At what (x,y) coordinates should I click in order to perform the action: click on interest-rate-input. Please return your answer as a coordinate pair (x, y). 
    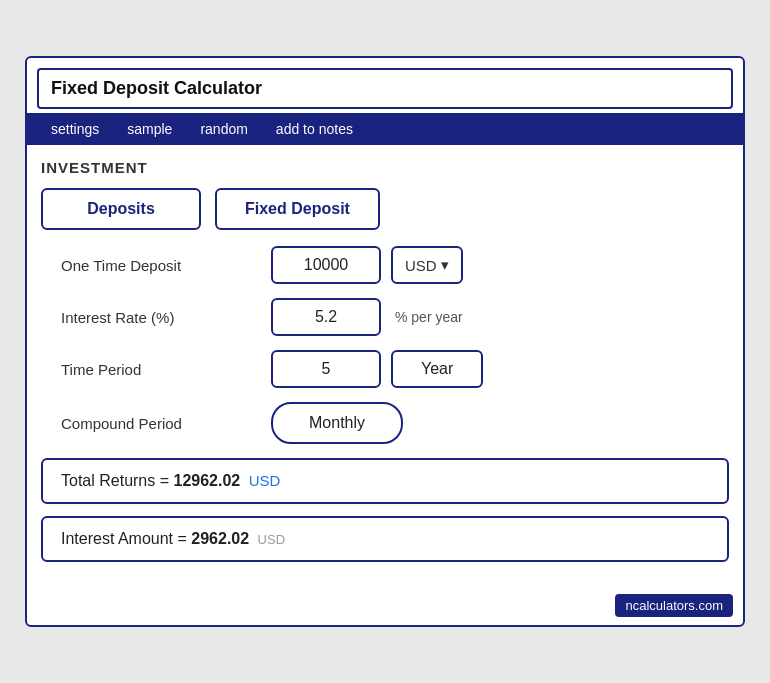
    Looking at the image, I should click on (326, 317).